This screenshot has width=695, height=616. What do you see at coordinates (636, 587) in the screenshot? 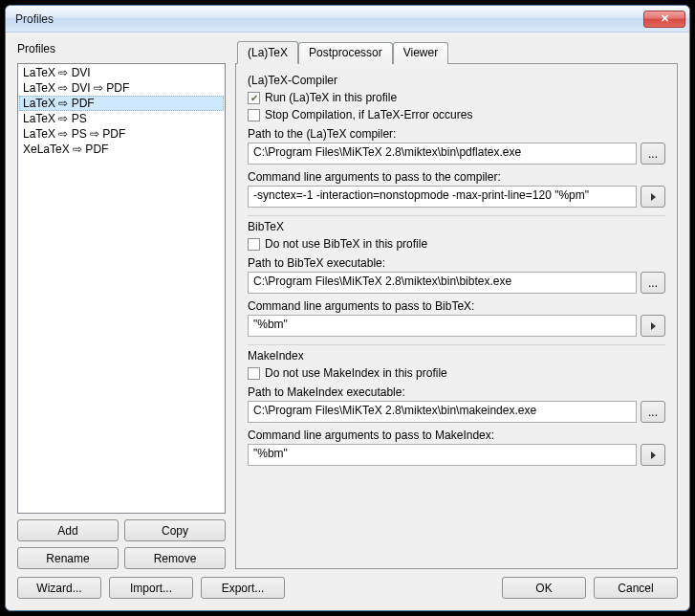
I see `cancel-button: Cancel` at bounding box center [636, 587].